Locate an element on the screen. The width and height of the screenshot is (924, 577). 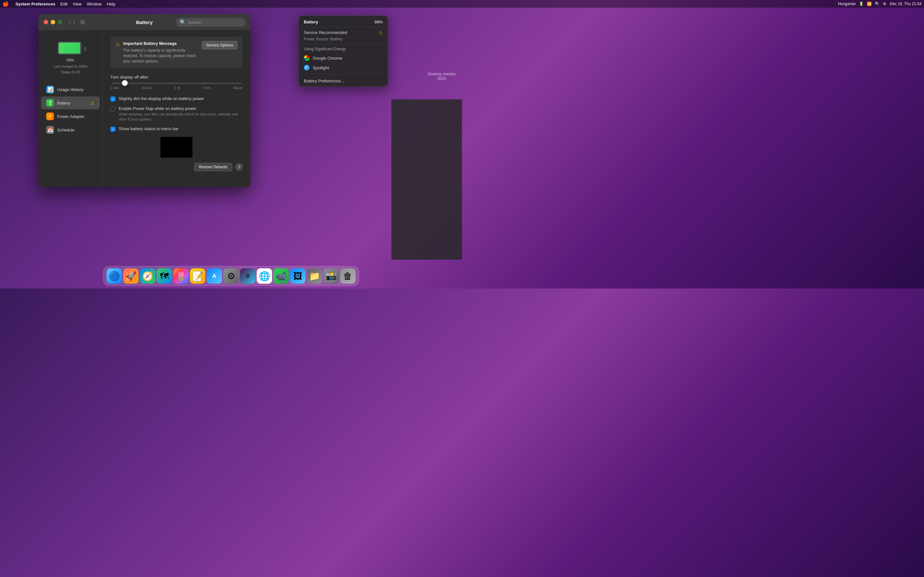
battery-icon-container is located at coordinates (70, 49).